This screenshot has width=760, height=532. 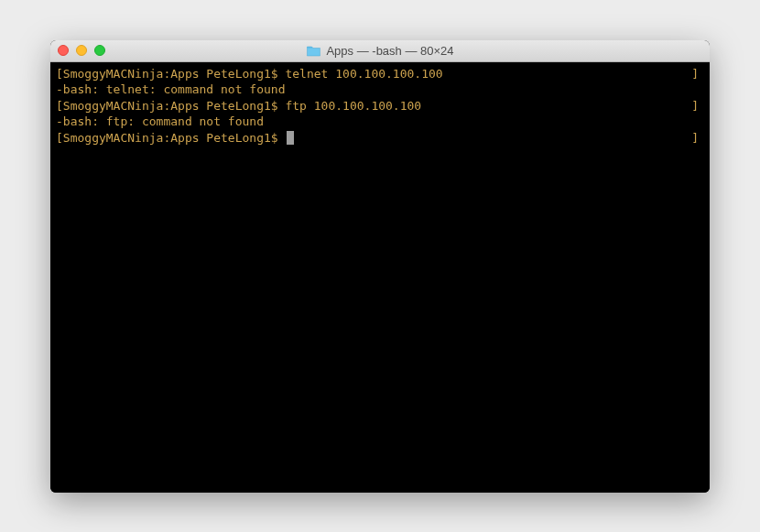 I want to click on command-text: telnet 100.100.100.100, so click(x=364, y=73).